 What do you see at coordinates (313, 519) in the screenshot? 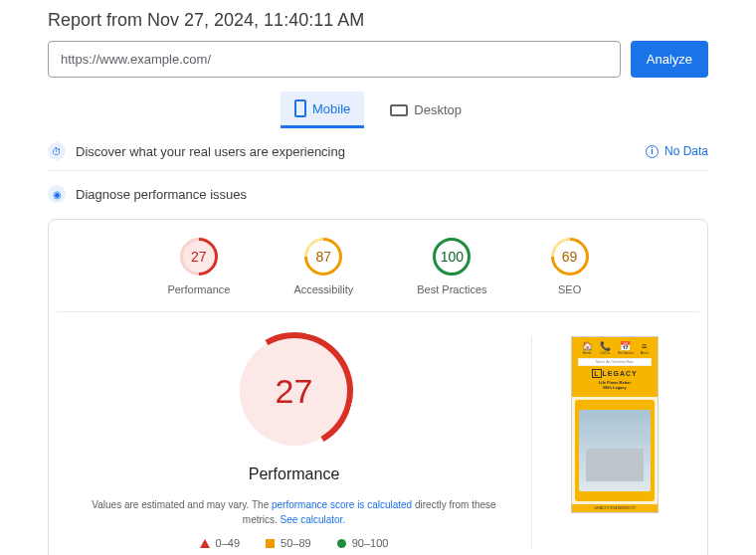
I see `calc-link-2: See calculator.` at bounding box center [313, 519].